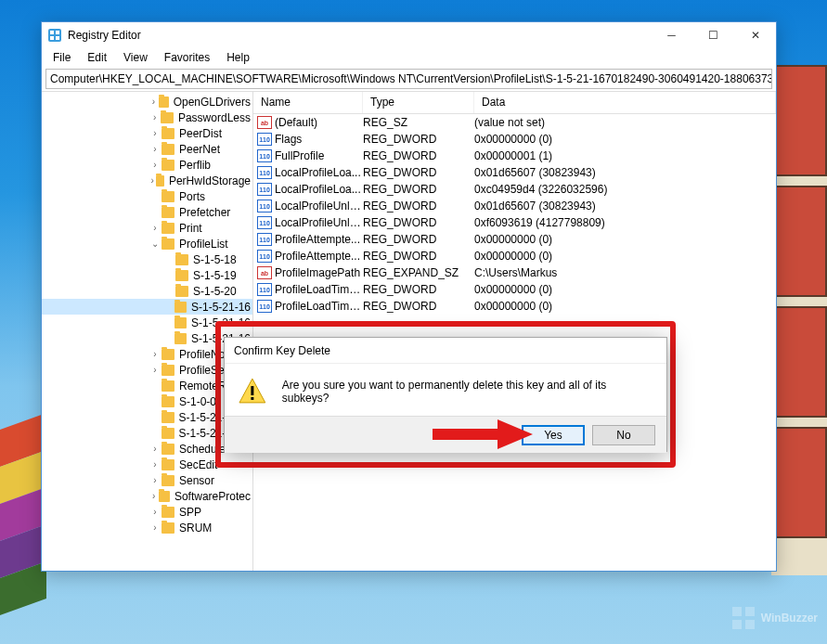  Describe the element at coordinates (61, 58) in the screenshot. I see `menu-file: File` at that location.